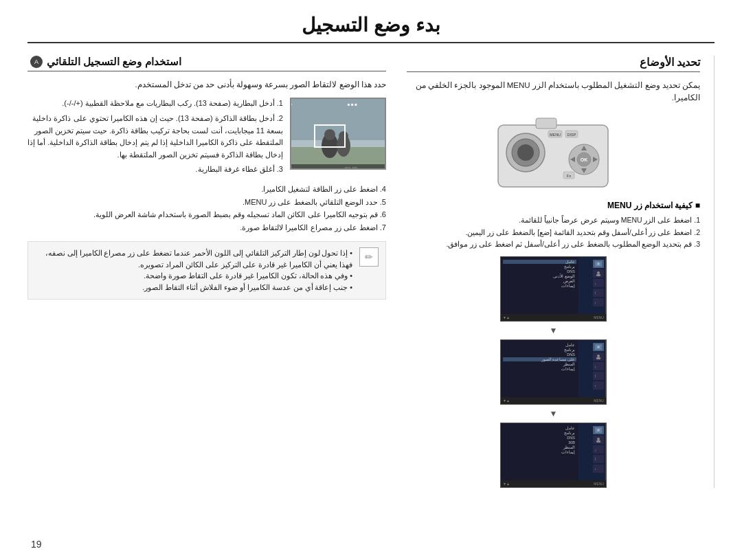 This screenshot has height=560, width=742. I want to click on auto-section-header: استخدام وضع التسجيل التلقائي A, so click(207, 63).